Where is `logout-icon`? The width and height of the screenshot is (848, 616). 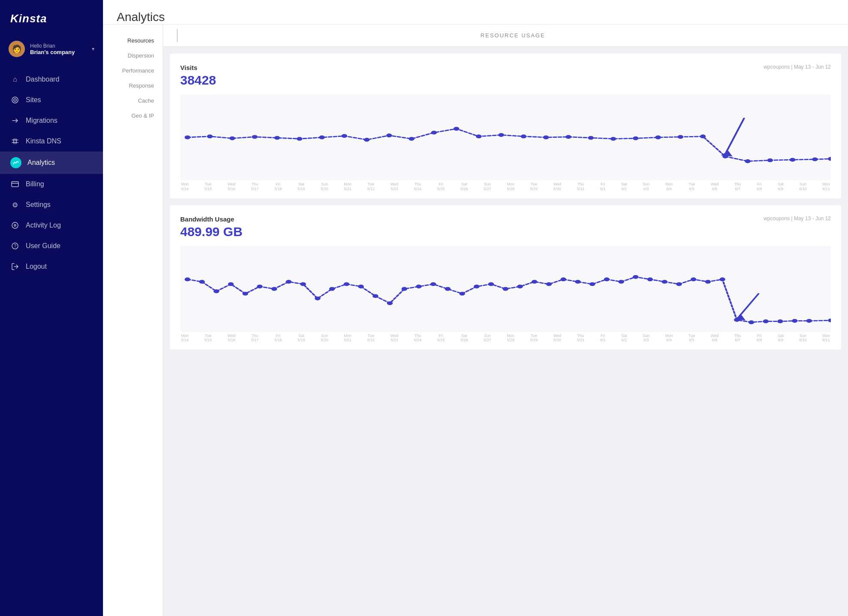 logout-icon is located at coordinates (15, 267).